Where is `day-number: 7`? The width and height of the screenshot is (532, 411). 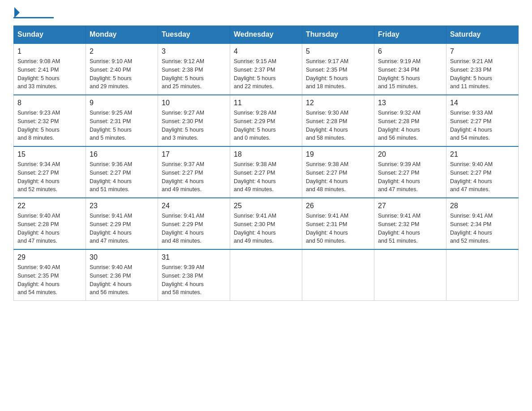
day-number: 7 is located at coordinates (482, 51).